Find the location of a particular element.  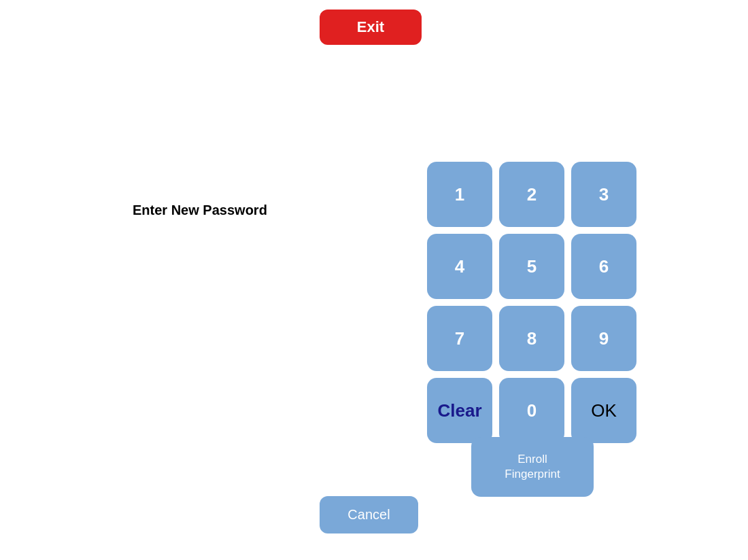

key-2: 2 is located at coordinates (532, 194).